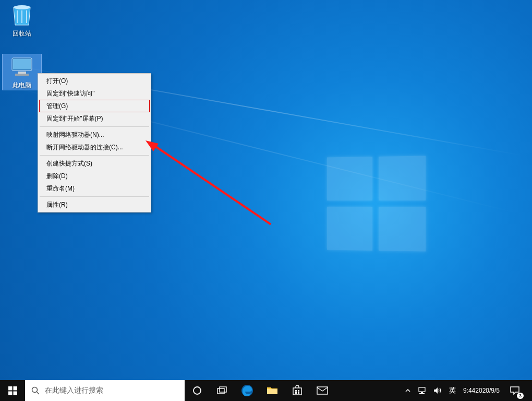 This screenshot has width=532, height=401. Describe the element at coordinates (408, 391) in the screenshot. I see `tray-overflow` at that location.